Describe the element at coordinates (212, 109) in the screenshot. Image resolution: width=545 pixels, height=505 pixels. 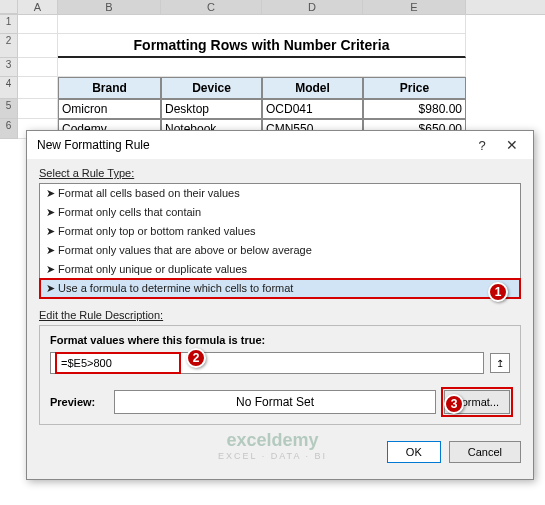
I see `table-cell: Desktop` at that location.